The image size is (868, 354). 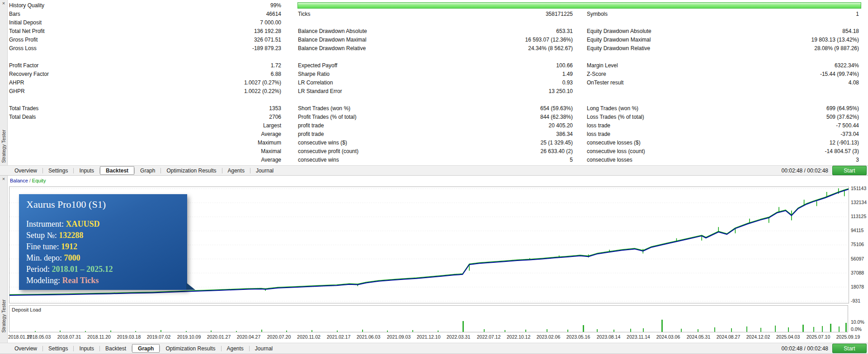 I want to click on x-tick-label: 2022.07.12, so click(x=489, y=337).